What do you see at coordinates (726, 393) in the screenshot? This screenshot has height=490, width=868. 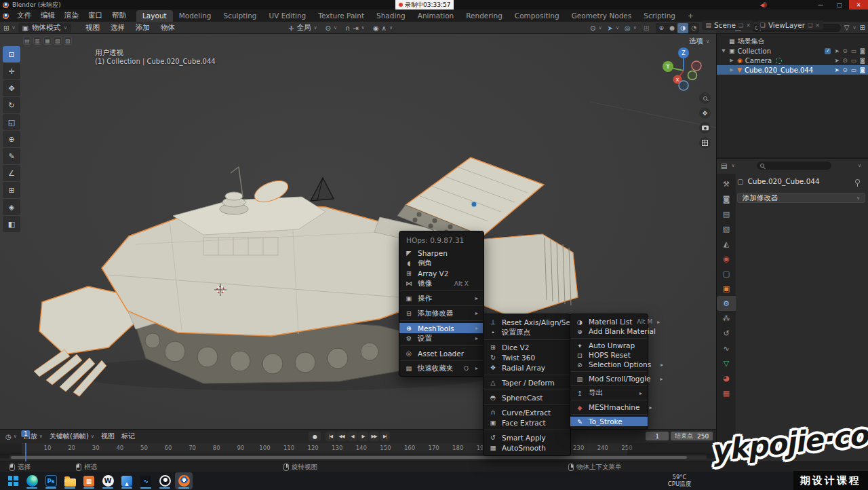 I see `texture-tab: ▦` at bounding box center [726, 393].